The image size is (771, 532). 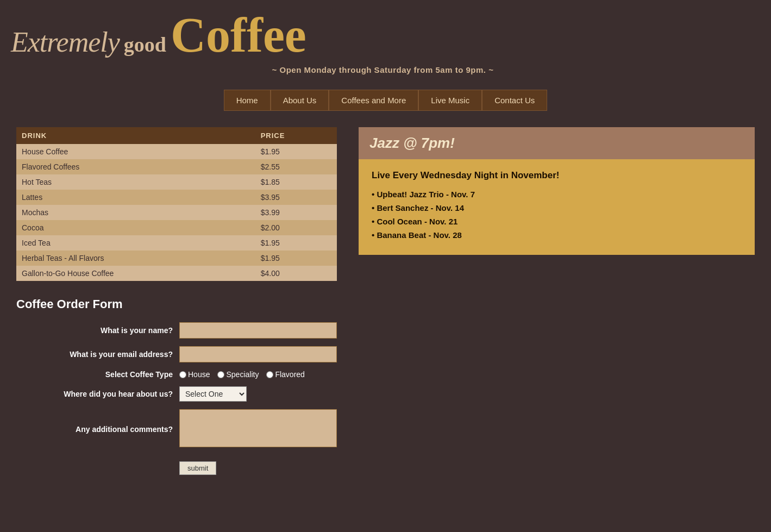 I want to click on hear-about-label: Where did you hear about us?, so click(x=98, y=394).